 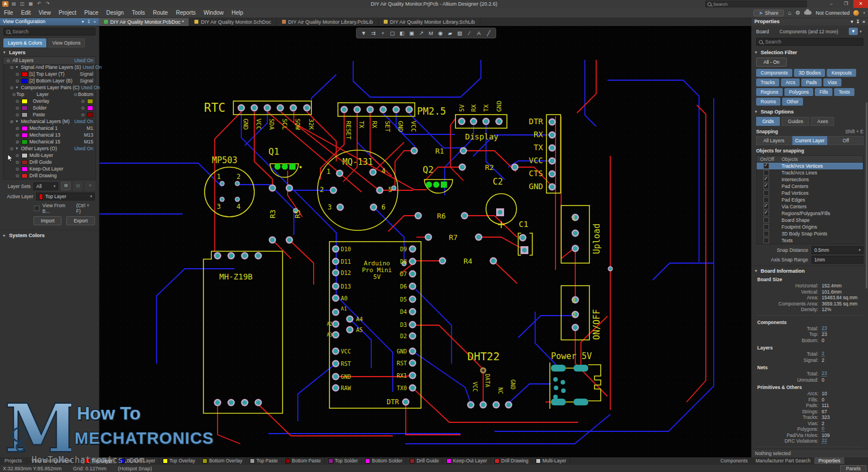 What do you see at coordinates (824, 334) in the screenshot?
I see `info-value-link: 23` at bounding box center [824, 334].